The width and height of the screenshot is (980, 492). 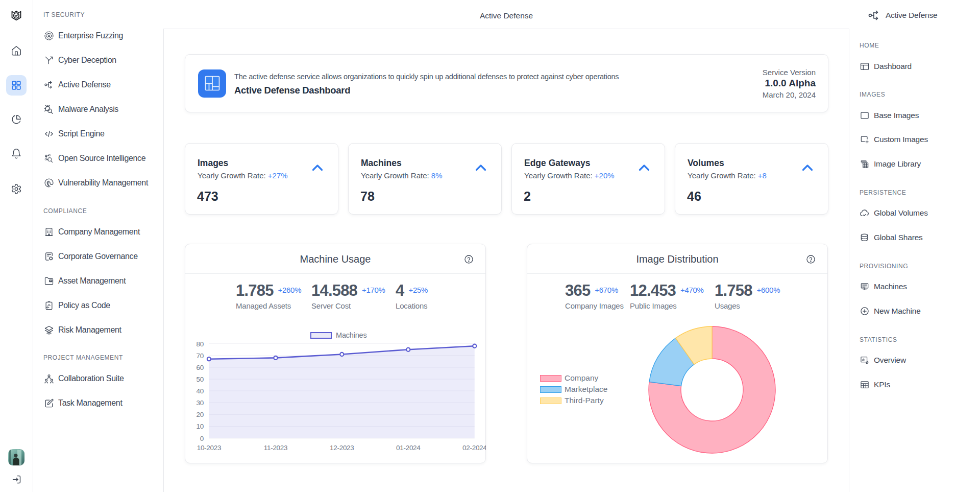 I want to click on svg-text: 20, so click(x=200, y=415).